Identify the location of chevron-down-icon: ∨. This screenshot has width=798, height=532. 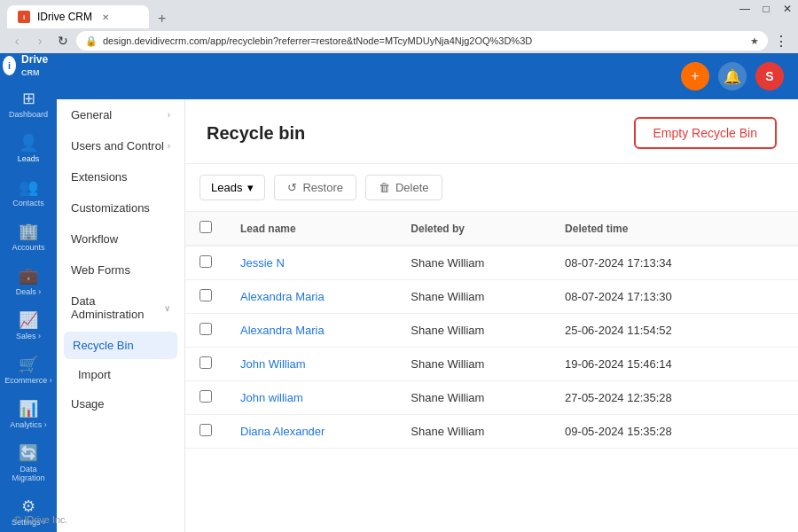
(167, 309).